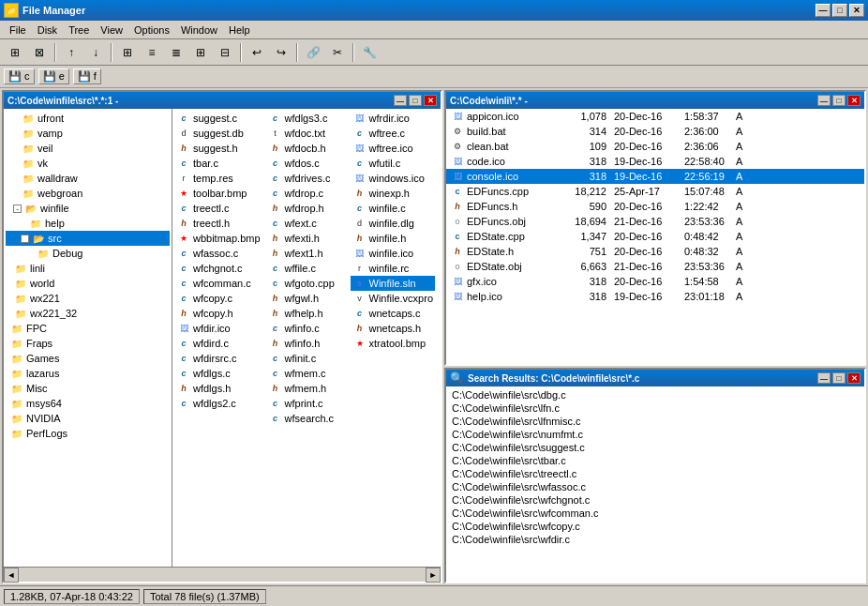  Describe the element at coordinates (218, 268) in the screenshot. I see `list-item: cwfchgnot.c` at that location.